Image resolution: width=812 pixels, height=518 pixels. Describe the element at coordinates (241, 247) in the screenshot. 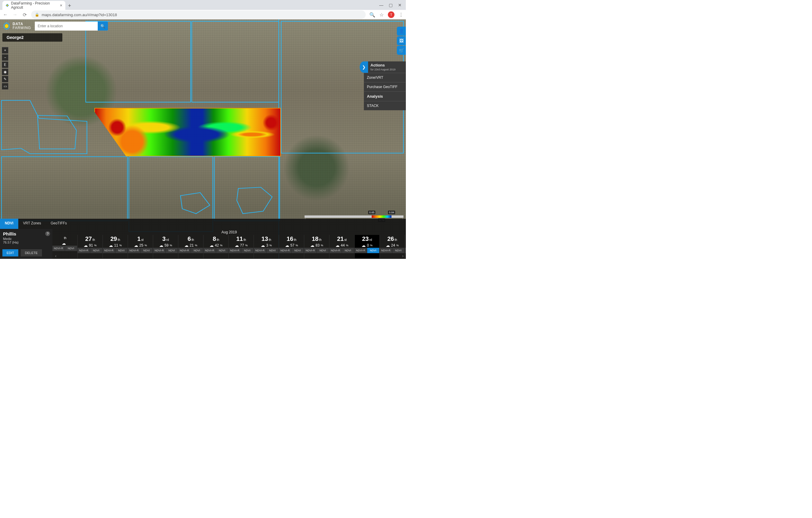

I see `timeline-day: 11th☁77%NDVI-RNDVI` at that location.